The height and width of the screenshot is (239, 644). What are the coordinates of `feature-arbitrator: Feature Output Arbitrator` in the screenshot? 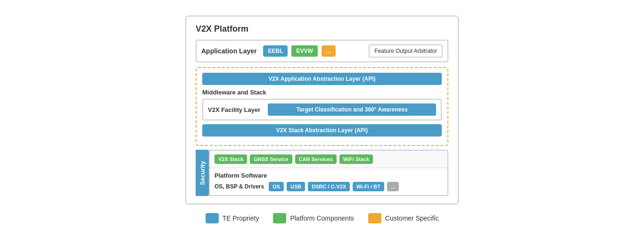 It's located at (405, 51).